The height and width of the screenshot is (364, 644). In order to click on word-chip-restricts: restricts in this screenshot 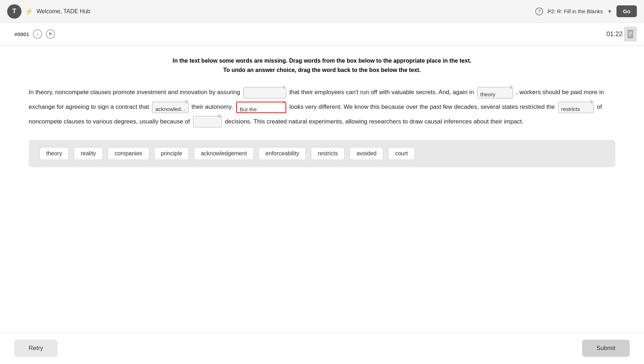, I will do `click(328, 154)`.